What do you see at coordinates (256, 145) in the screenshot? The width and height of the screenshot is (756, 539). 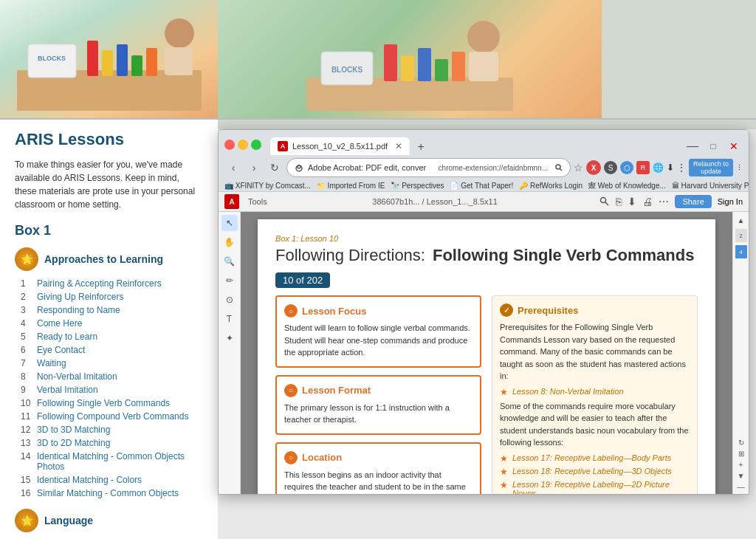 I see `window-maximize-button` at bounding box center [256, 145].